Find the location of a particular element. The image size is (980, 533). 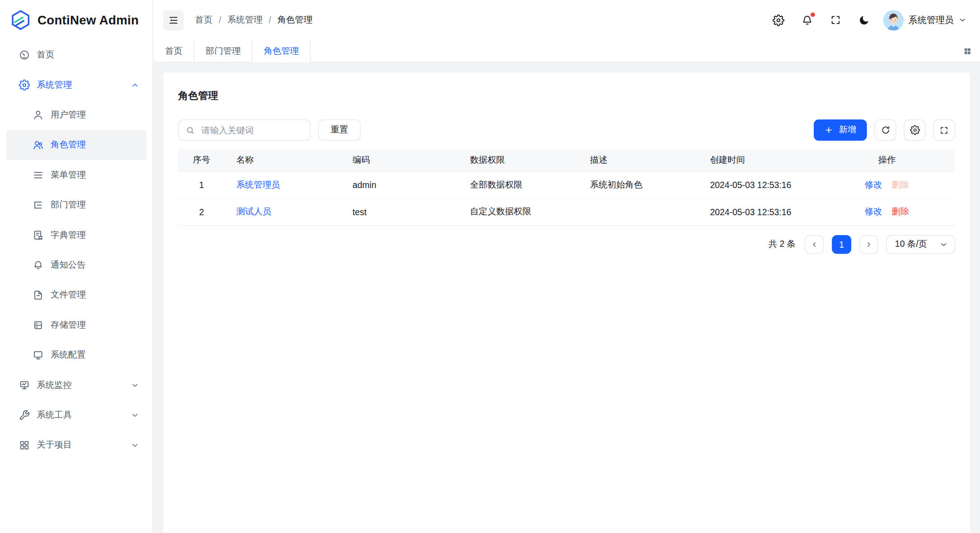

storage-icon is located at coordinates (38, 325).